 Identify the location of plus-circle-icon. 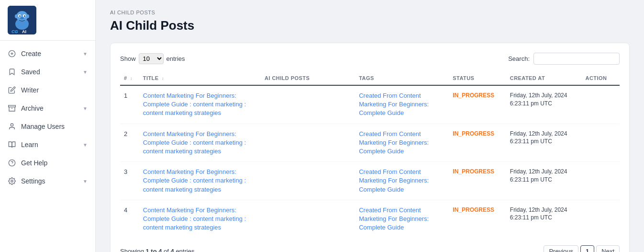
(12, 54).